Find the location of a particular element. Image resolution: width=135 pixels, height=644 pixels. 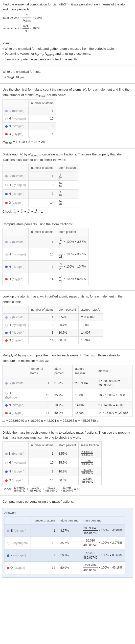

table-row: N (nitrogen)310.7%42.021485.06740 × 100%… is located at coordinates (65, 556).